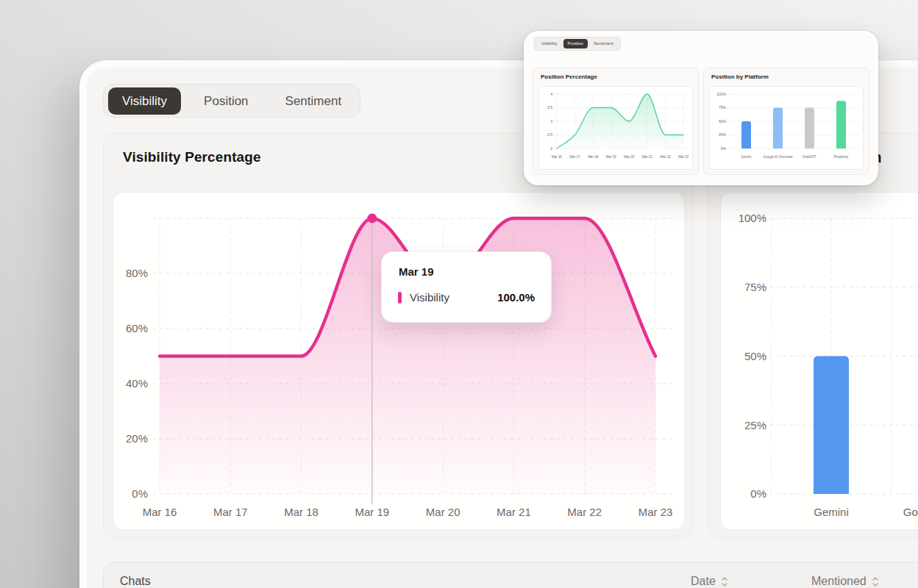 This screenshot has height=588, width=918. What do you see at coordinates (839, 581) in the screenshot?
I see `mentioned-column-label: Mentioned` at bounding box center [839, 581].